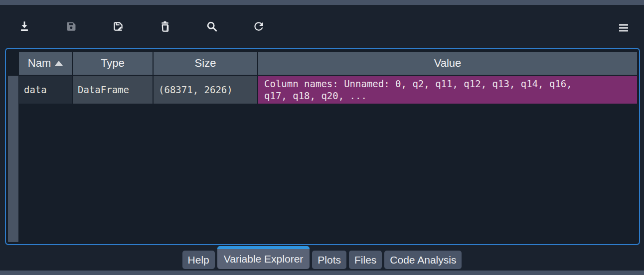 This screenshot has height=275, width=644. I want to click on save-icon, so click(71, 26).